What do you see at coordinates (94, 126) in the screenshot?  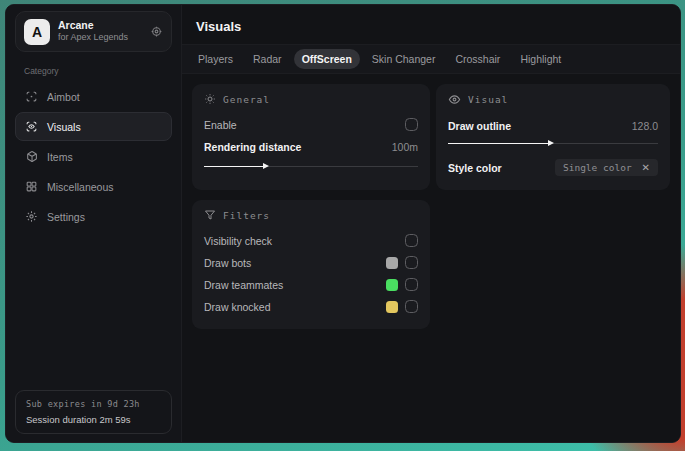 I see `sidebar-item-visuals: Visuals` at bounding box center [94, 126].